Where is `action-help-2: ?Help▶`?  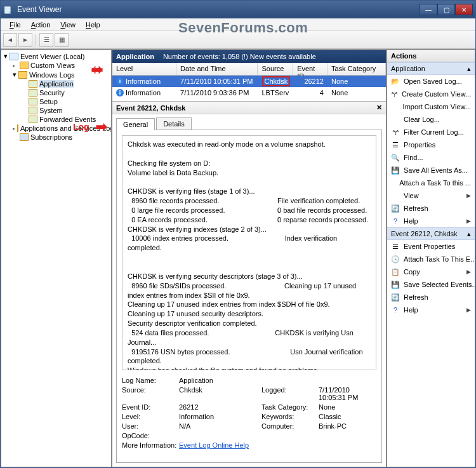 action-help-2: ?Help▶ is located at coordinates (431, 310).